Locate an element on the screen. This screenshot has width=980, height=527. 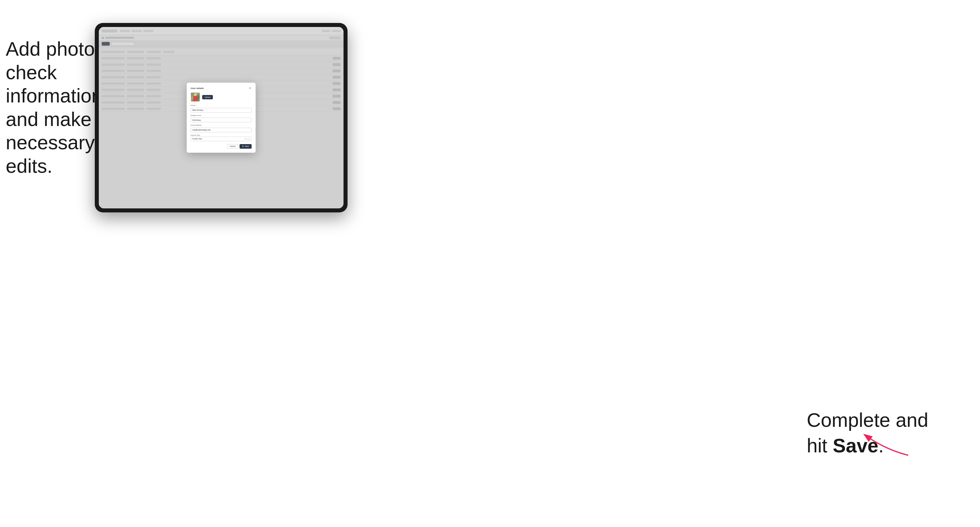
save-label: Save is located at coordinates (247, 146).